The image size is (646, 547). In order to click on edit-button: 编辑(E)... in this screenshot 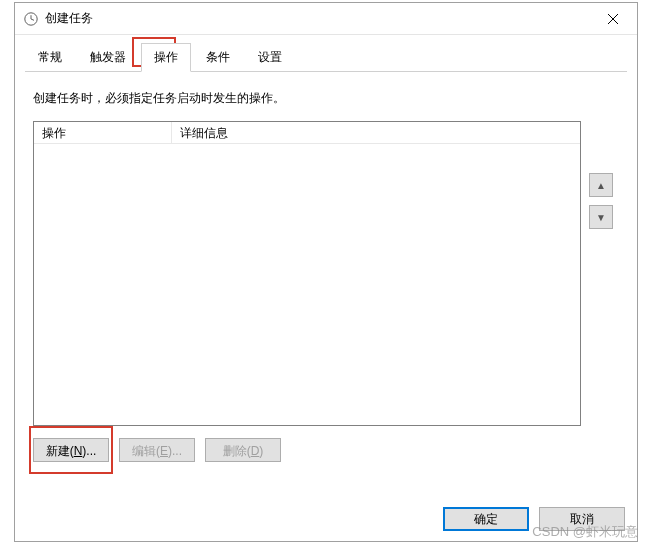, I will do `click(157, 450)`.